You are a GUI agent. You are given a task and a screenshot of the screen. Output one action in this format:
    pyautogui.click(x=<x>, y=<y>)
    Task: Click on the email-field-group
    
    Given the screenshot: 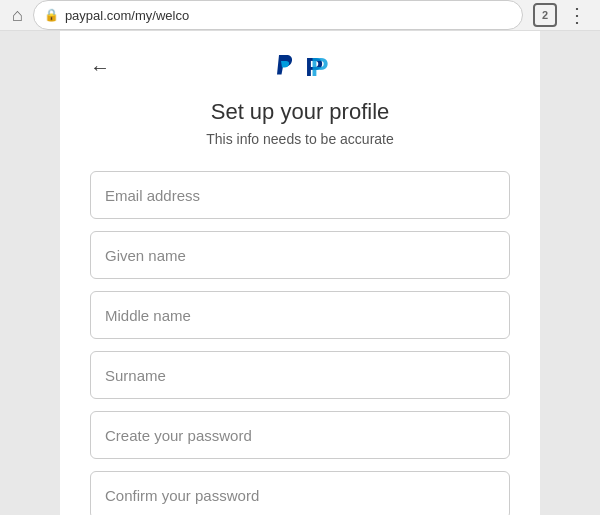 What is the action you would take?
    pyautogui.click(x=300, y=195)
    